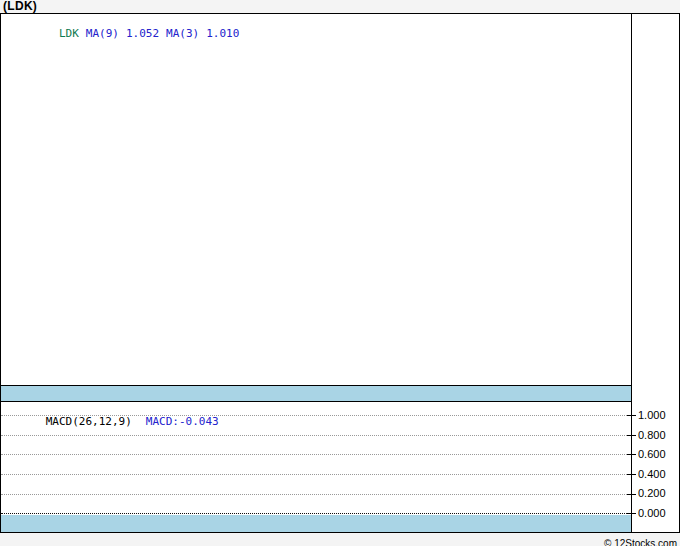 The width and height of the screenshot is (680, 546). Describe the element at coordinates (142, 34) in the screenshot. I see `ma9-value: 1.052` at that location.